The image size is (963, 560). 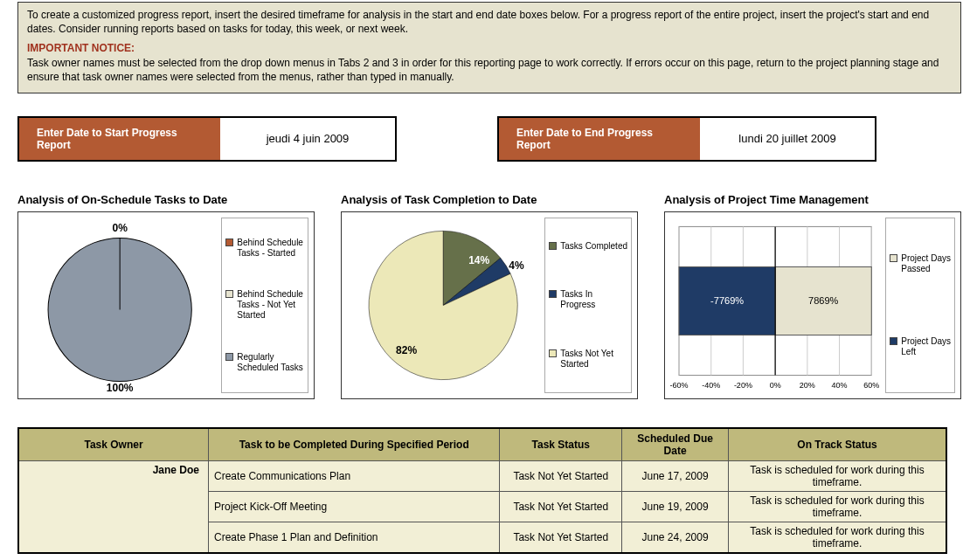 I want to click on start-date-block: Enter Date to Start Progress Report jeud…, so click(x=207, y=139).